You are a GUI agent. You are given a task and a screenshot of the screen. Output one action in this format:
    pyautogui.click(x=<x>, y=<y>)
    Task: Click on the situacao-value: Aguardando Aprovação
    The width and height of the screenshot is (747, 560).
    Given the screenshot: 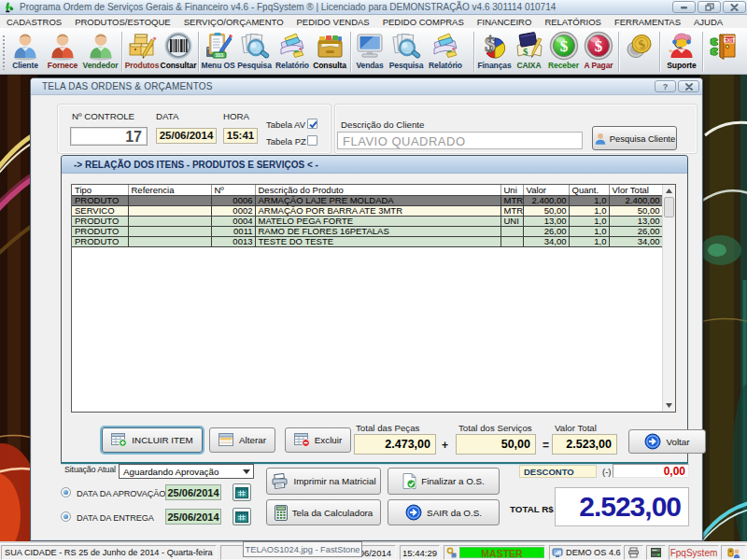 What is the action you would take?
    pyautogui.click(x=171, y=472)
    